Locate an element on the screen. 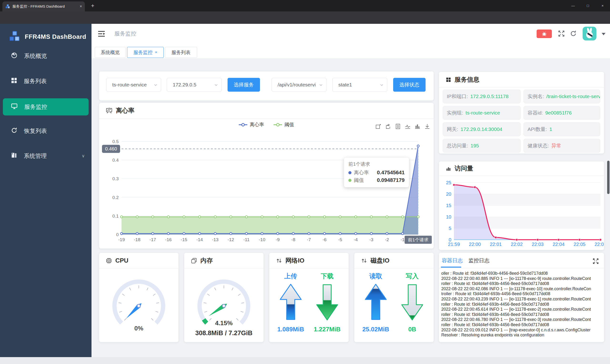 Image resolution: width=610 pixels, height=364 pixels. info-label: 总访问量: is located at coordinates (458, 146).